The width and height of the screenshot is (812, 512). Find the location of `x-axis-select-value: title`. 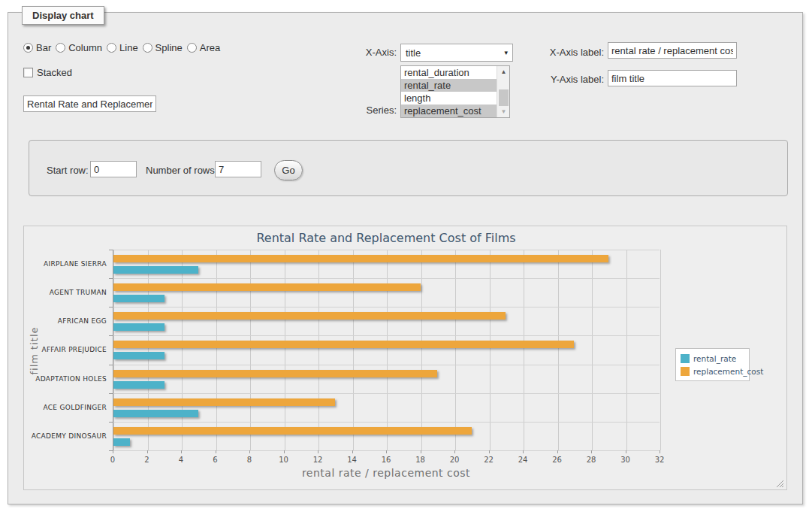

x-axis-select-value: title is located at coordinates (413, 53).